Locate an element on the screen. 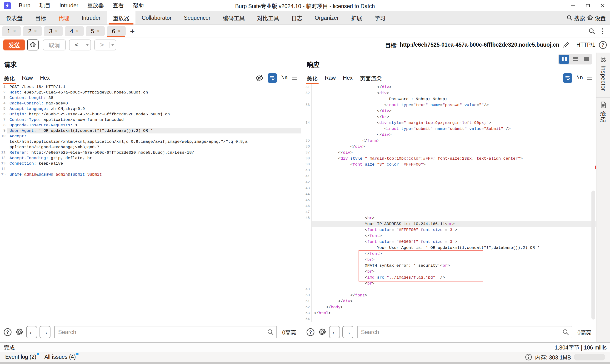 The height and width of the screenshot is (364, 610). edit-pencil-icon is located at coordinates (566, 45).